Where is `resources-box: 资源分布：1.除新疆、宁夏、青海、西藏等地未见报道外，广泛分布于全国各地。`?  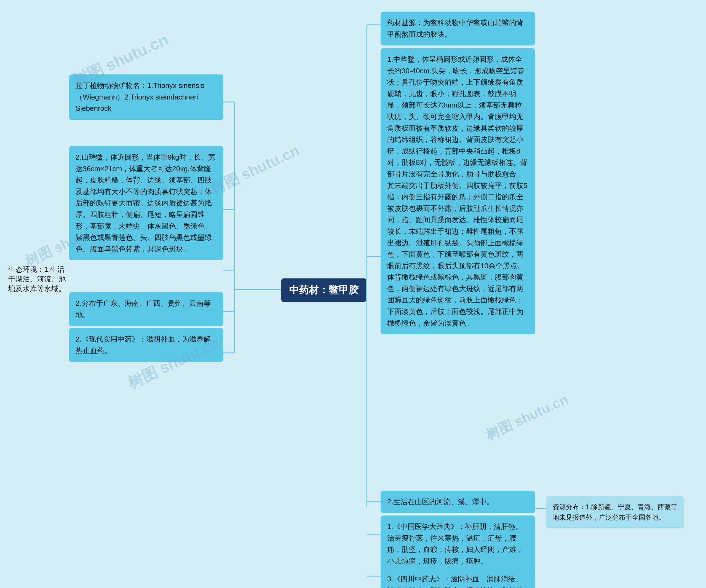 resources-box: 资源分布：1.除新疆、宁夏、青海、西藏等地未见报道外，广泛分布于全国各地。 is located at coordinates (615, 512).